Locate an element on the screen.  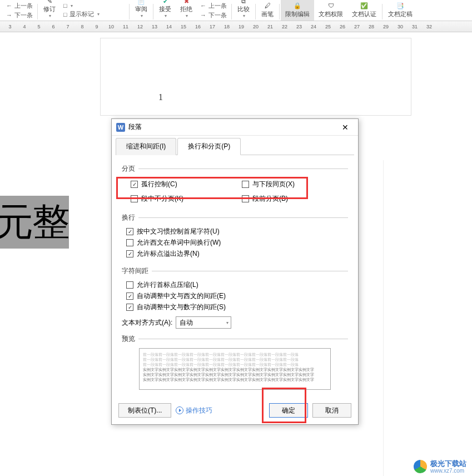
ruler-mark: 21 is located at coordinates (270, 27).